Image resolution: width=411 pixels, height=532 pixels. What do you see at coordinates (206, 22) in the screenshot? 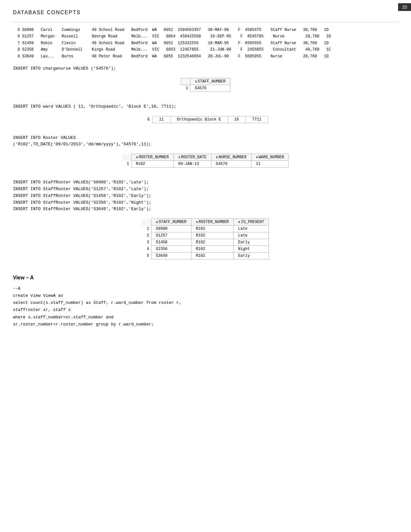
I see `title-divider` at bounding box center [206, 22].